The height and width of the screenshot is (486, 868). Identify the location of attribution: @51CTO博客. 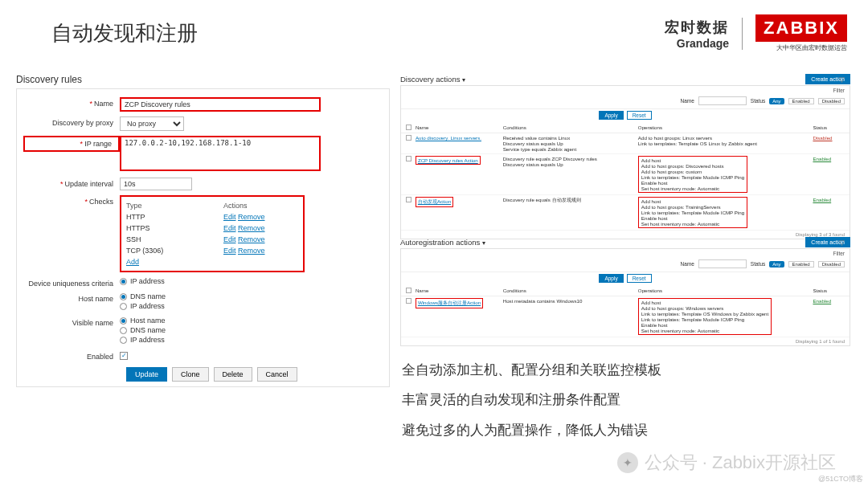
(841, 479).